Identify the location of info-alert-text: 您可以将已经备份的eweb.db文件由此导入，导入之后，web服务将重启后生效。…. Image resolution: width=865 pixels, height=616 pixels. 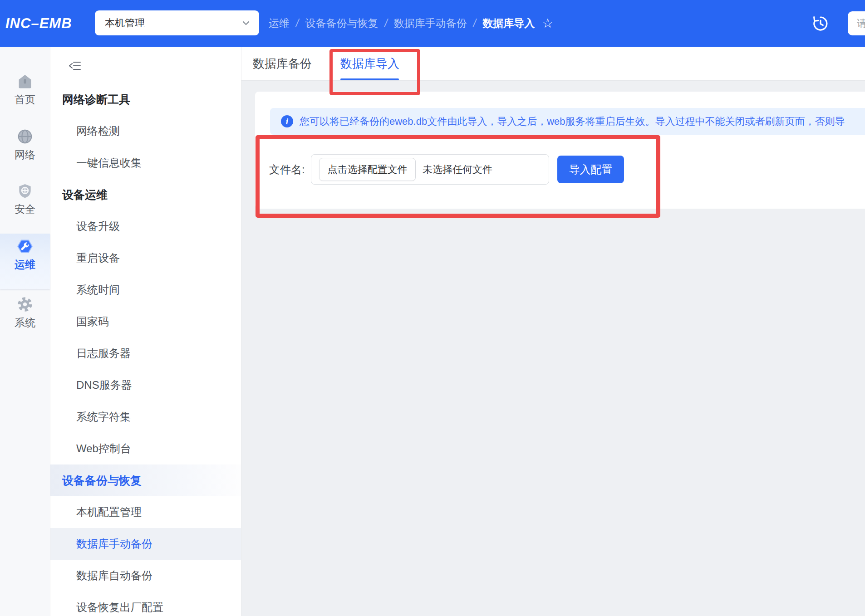
(572, 122).